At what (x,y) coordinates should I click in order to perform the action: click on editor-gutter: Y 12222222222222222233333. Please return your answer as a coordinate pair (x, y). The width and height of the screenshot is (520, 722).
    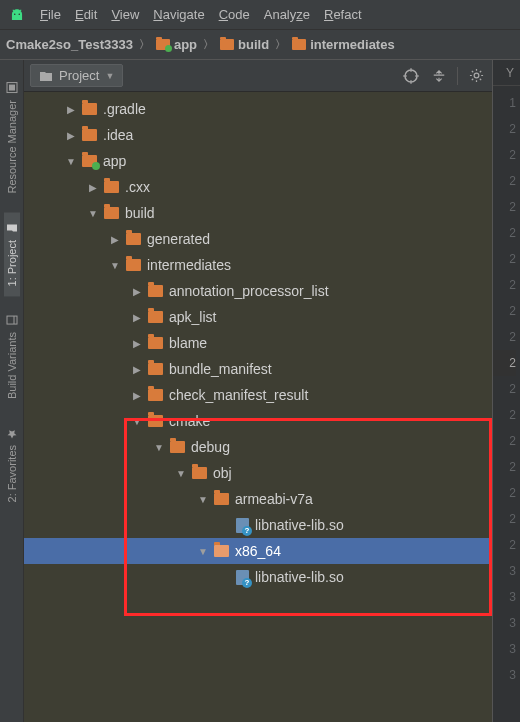
    Looking at the image, I should click on (506, 391).